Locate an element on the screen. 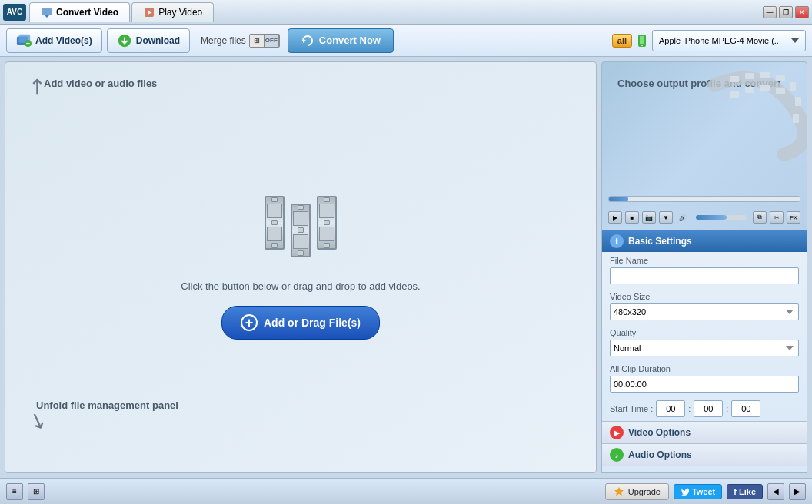 This screenshot has width=812, height=504. profile-dropdown: Apple iPhone MPEG-4 Movie (... is located at coordinates (729, 41).